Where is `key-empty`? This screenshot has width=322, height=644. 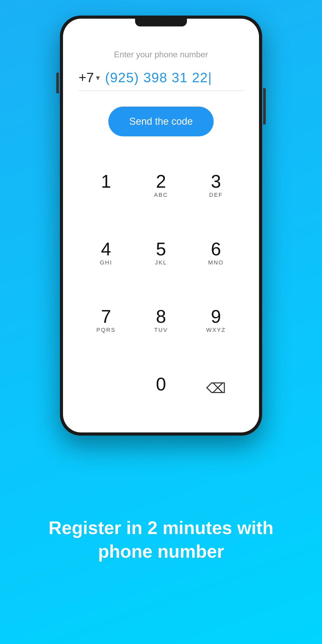 key-empty is located at coordinates (106, 388).